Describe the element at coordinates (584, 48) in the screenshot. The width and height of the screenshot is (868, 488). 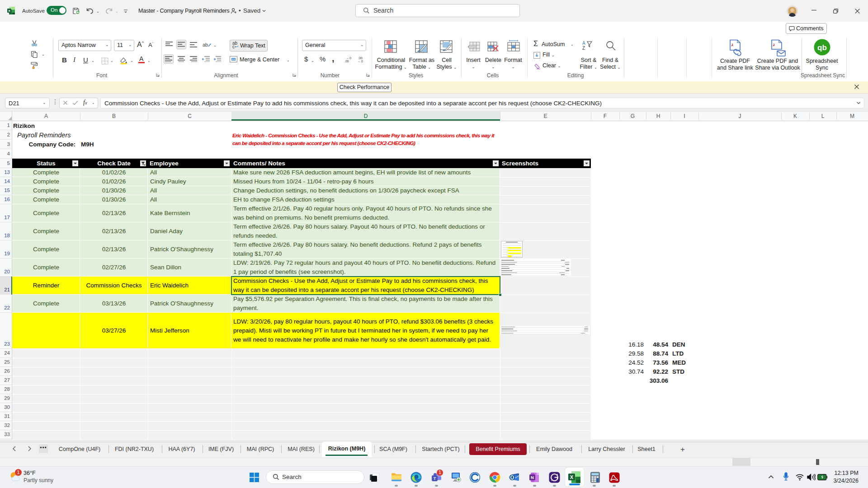
I see `svg-text: Z` at that location.